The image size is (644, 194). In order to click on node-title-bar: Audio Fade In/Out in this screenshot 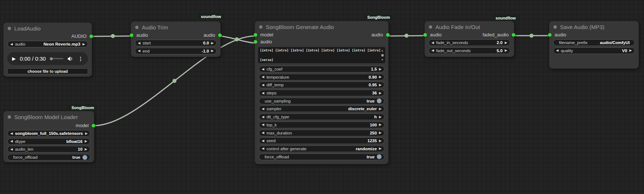, I will do `click(469, 26)`.